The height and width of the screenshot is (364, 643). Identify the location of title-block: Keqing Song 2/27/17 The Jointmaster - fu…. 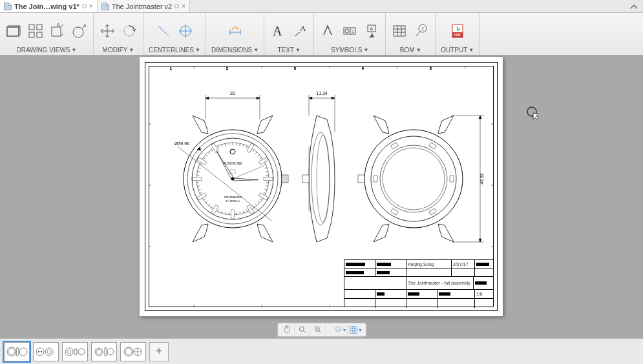
(419, 283).